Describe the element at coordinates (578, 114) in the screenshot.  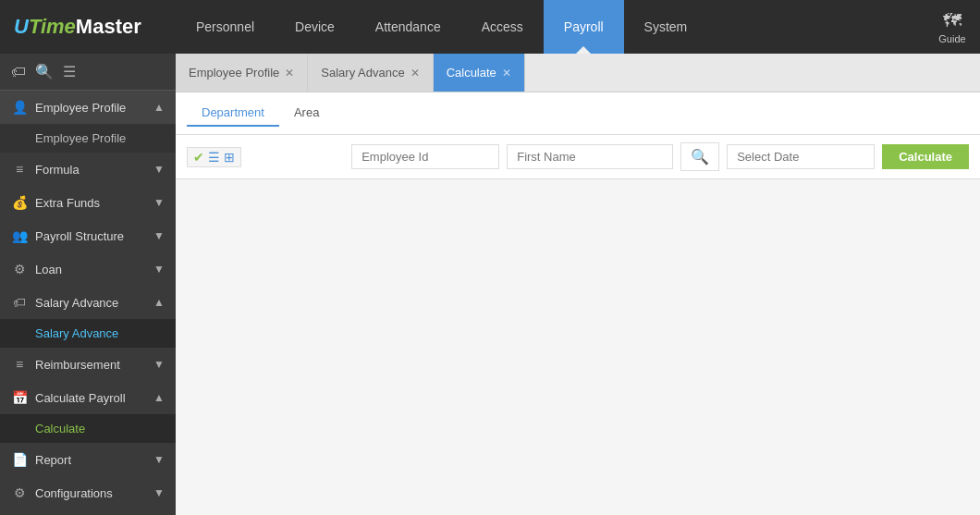
I see `filter-bar: Department Area` at that location.